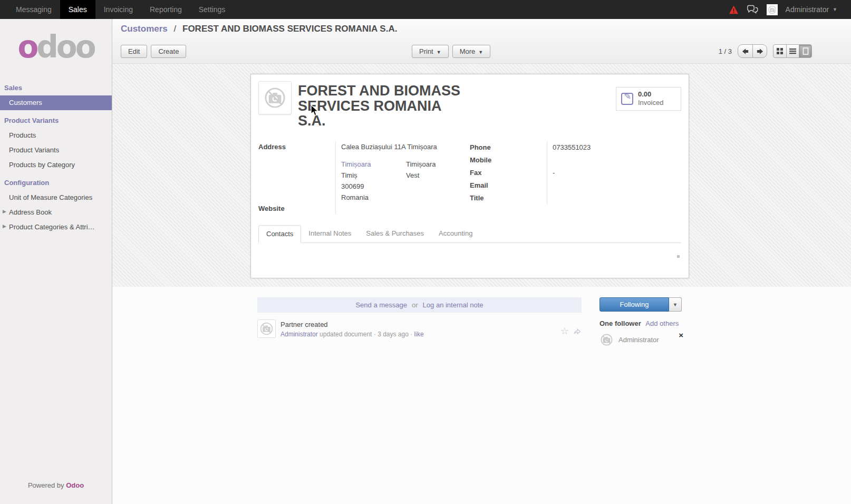 Image resolution: width=851 pixels, height=504 pixels. What do you see at coordinates (373, 164) in the screenshot?
I see `city-link: Timișoara` at bounding box center [373, 164].